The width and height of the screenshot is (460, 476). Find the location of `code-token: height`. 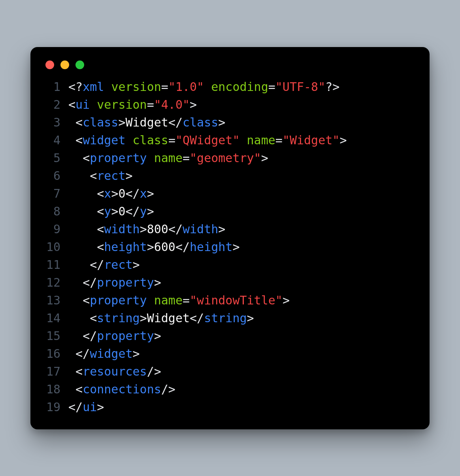

code-token: height is located at coordinates (211, 247).